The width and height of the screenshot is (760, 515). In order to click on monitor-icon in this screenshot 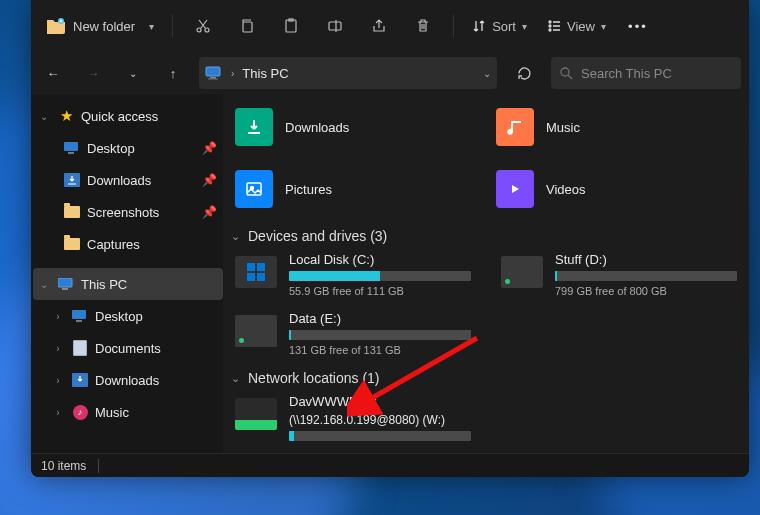, I will do `click(66, 284)`.